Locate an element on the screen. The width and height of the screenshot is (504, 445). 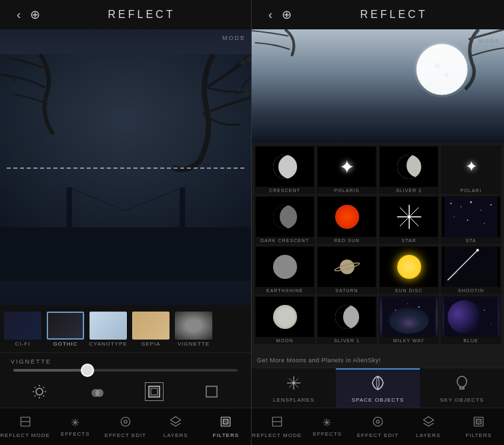
brightness-tool is located at coordinates (39, 392).